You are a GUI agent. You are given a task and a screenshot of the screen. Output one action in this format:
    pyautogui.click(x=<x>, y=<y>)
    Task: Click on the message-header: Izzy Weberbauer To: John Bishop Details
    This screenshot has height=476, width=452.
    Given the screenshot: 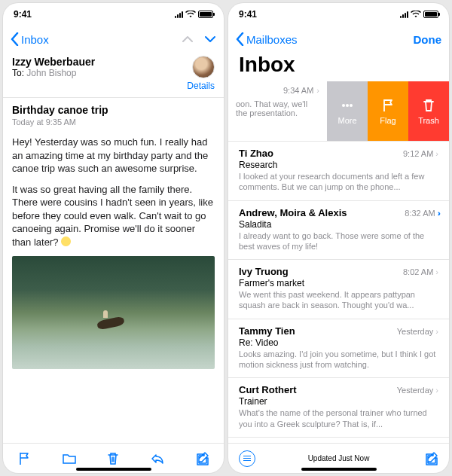 What is the action you would take?
    pyautogui.click(x=113, y=72)
    